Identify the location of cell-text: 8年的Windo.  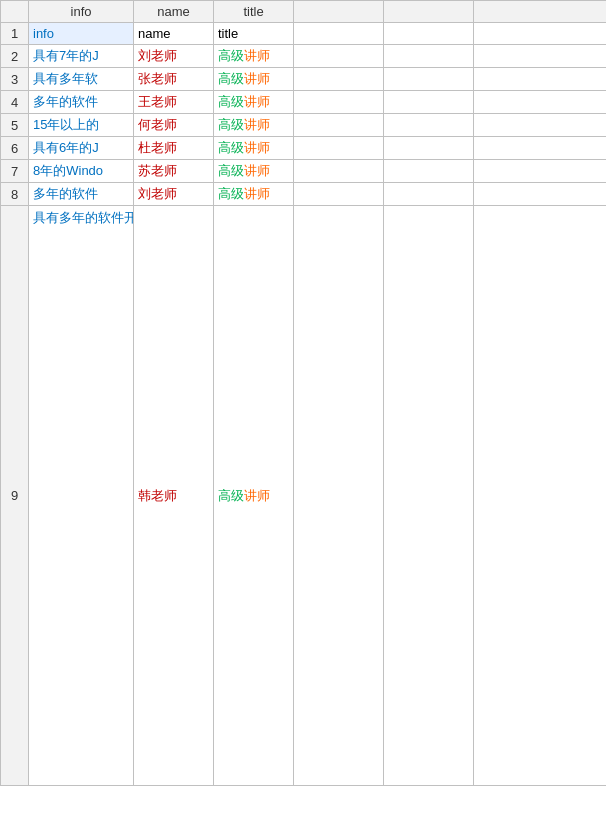
(68, 170).